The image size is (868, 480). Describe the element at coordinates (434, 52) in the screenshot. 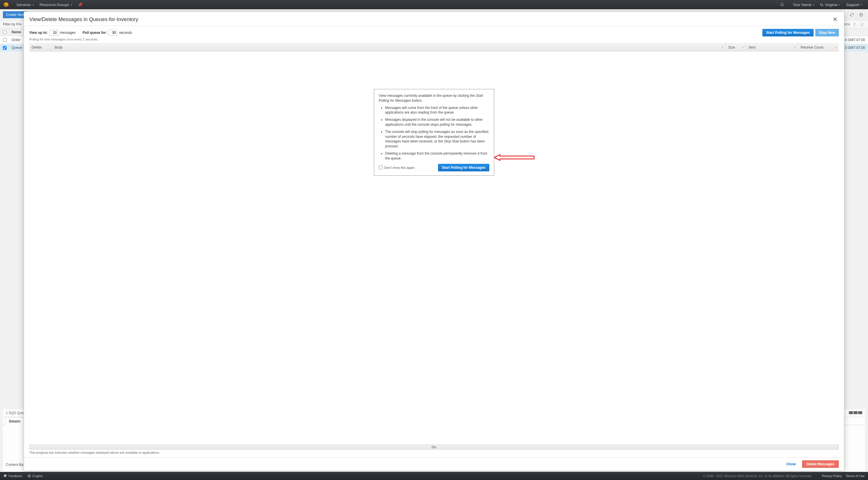

I see `messages-body: View messages currently available in the…` at that location.